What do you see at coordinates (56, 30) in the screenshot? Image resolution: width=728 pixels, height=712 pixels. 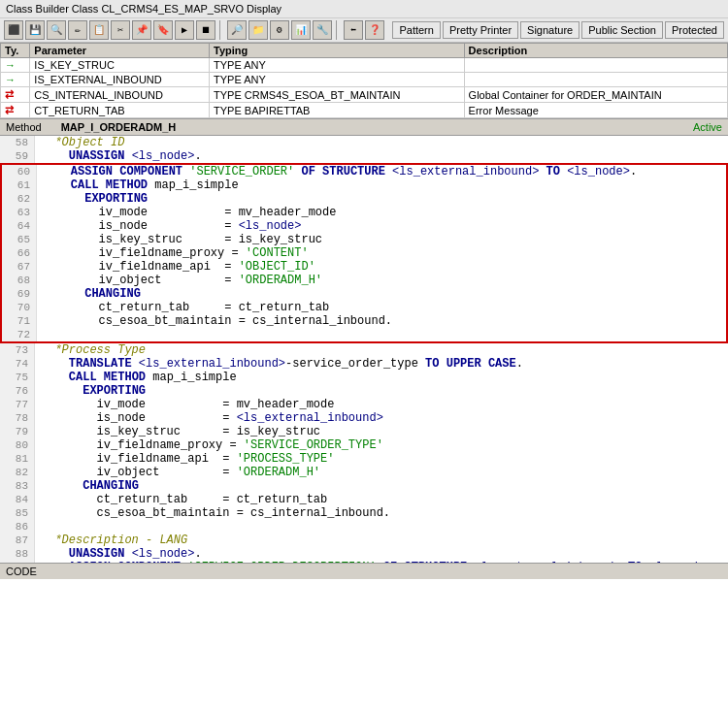 I see `toolbar-icon-3: 🔍` at bounding box center [56, 30].